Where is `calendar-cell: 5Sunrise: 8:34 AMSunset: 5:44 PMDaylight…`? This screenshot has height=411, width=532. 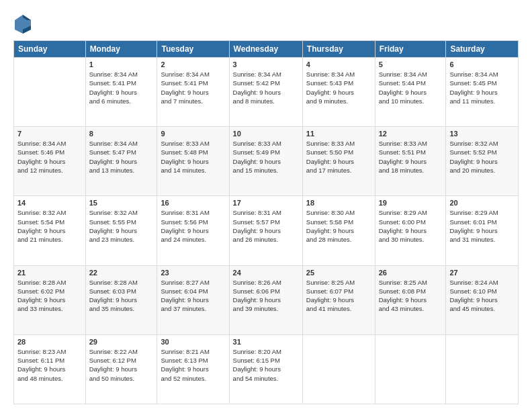
calendar-cell: 5Sunrise: 8:34 AMSunset: 5:44 PMDaylight… is located at coordinates (410, 93).